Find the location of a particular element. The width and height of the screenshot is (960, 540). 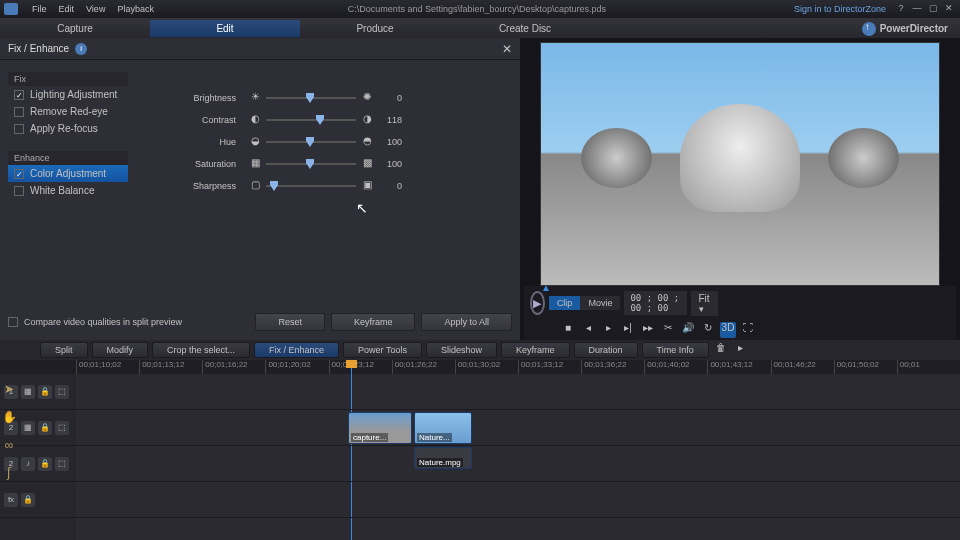

tool-power: Power Tools is located at coordinates (382, 350).